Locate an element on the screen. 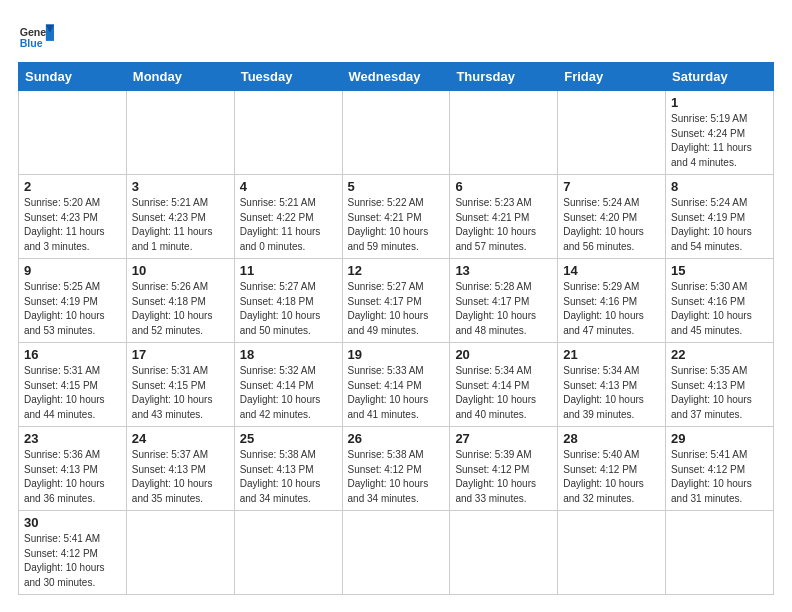 The height and width of the screenshot is (612, 792). day-number: 17 is located at coordinates (180, 354).